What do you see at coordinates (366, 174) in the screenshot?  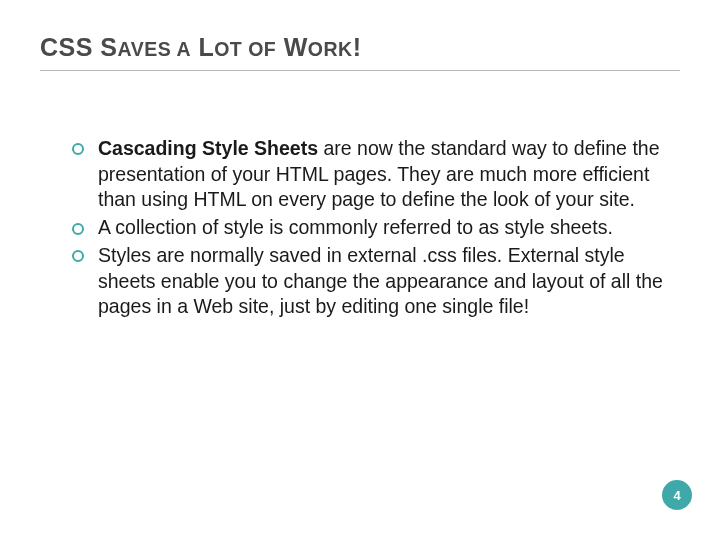 I see `list-item: Cascading Style Sheets are now the stand…` at bounding box center [366, 174].